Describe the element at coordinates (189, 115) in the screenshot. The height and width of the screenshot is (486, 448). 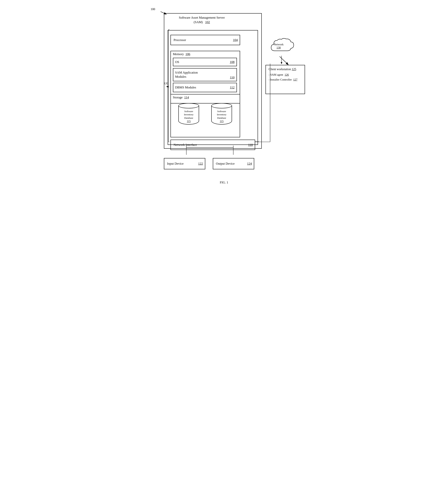
I see `db1-body: SoftwareInventoryDatabase 115` at that location.